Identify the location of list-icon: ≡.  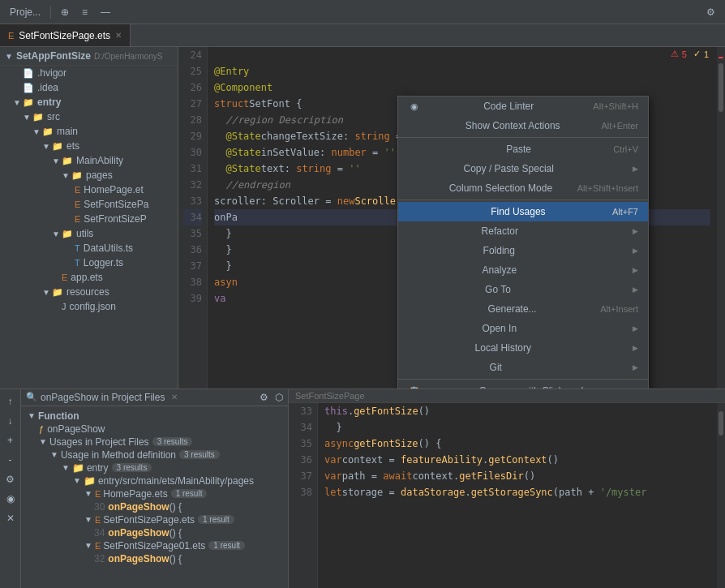
(84, 12).